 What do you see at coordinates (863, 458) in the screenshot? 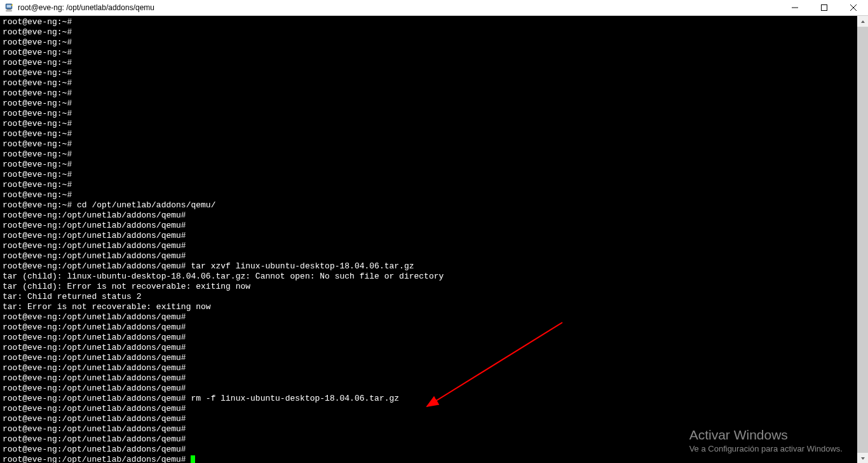
I see `scroll-down-button` at bounding box center [863, 458].